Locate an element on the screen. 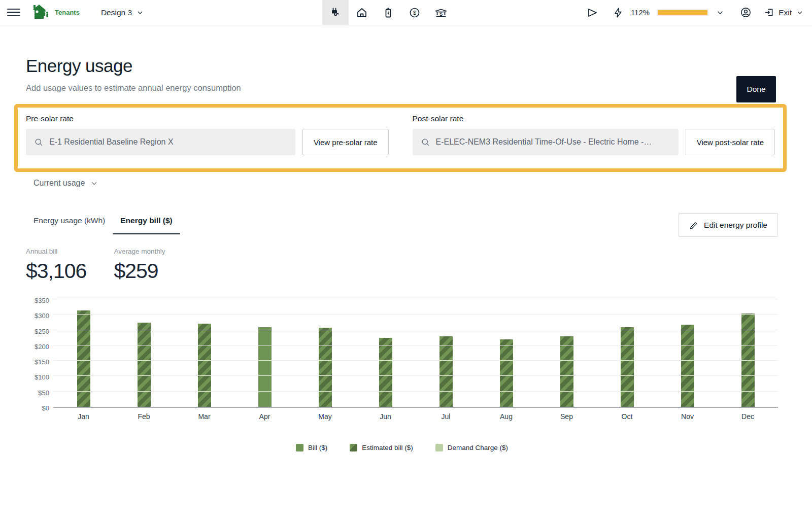 The width and height of the screenshot is (812, 522). bill-bar-jan is located at coordinates (84, 359).